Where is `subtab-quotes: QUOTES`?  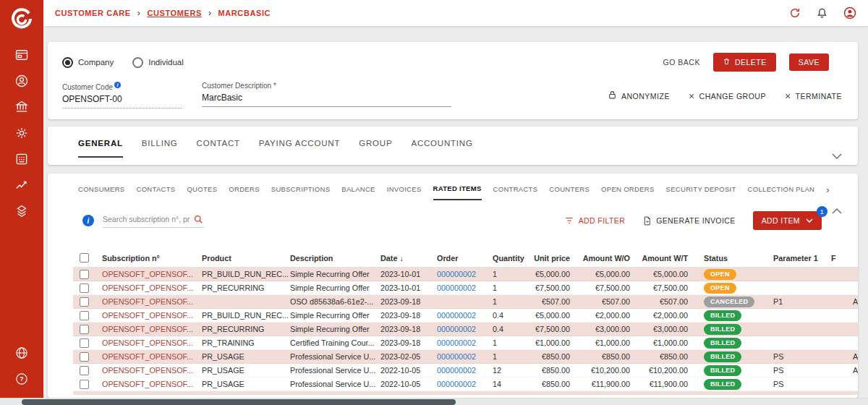 subtab-quotes: QUOTES is located at coordinates (202, 192).